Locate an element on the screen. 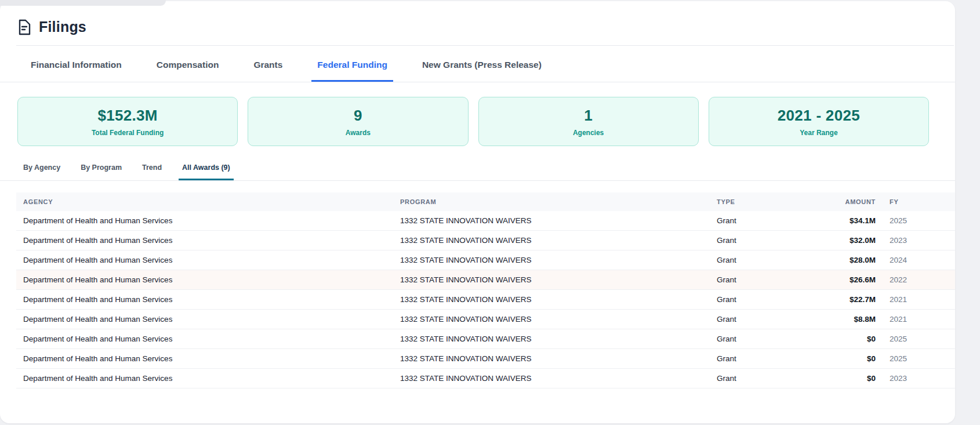 The width and height of the screenshot is (980, 425). cell-amount: $32.0M is located at coordinates (848, 241).